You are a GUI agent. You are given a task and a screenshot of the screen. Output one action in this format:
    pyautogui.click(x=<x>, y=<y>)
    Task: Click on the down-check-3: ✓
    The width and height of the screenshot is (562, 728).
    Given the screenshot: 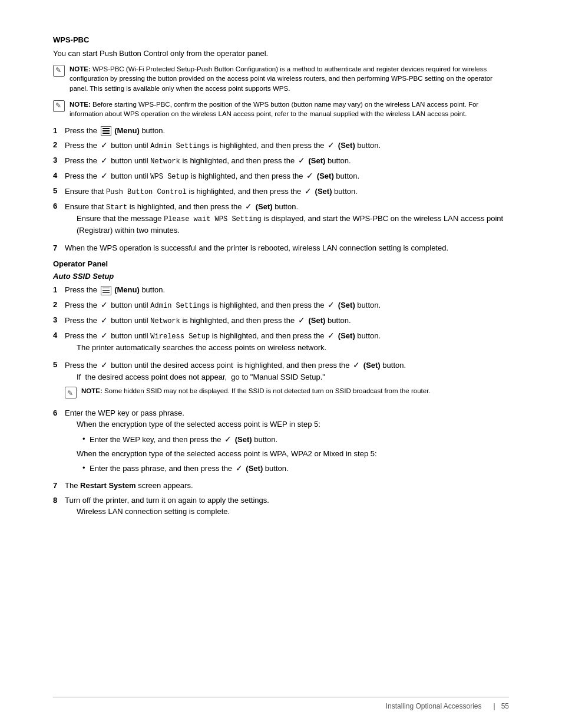 What is the action you would take?
    pyautogui.click(x=104, y=160)
    